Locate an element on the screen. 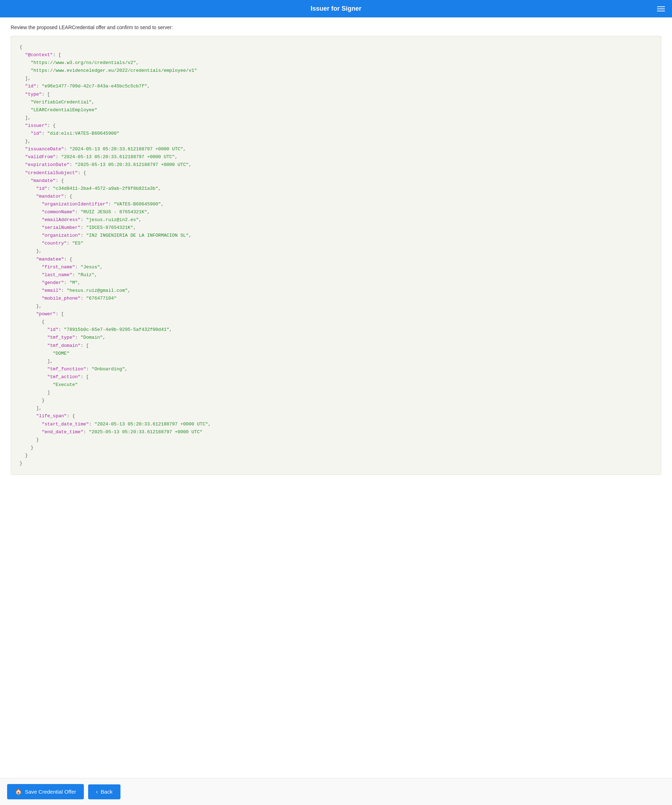 This screenshot has height=805, width=672. header-title: Issuer for Signer is located at coordinates (336, 8).